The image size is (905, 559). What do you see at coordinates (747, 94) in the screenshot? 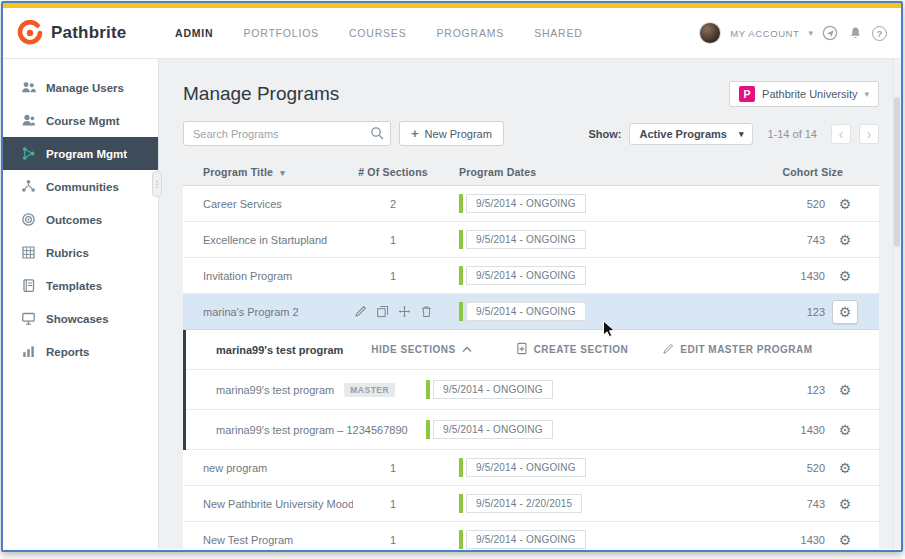
I see `organization-badge: P` at bounding box center [747, 94].